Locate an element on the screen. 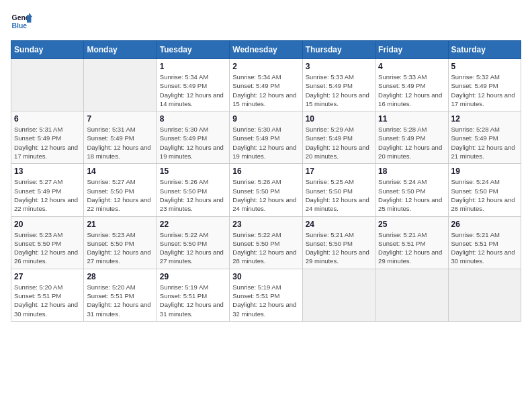 This screenshot has width=532, height=411. weekday-header-row: SundayMondayTuesdayWednesdayThursdayFrid… is located at coordinates (266, 50).